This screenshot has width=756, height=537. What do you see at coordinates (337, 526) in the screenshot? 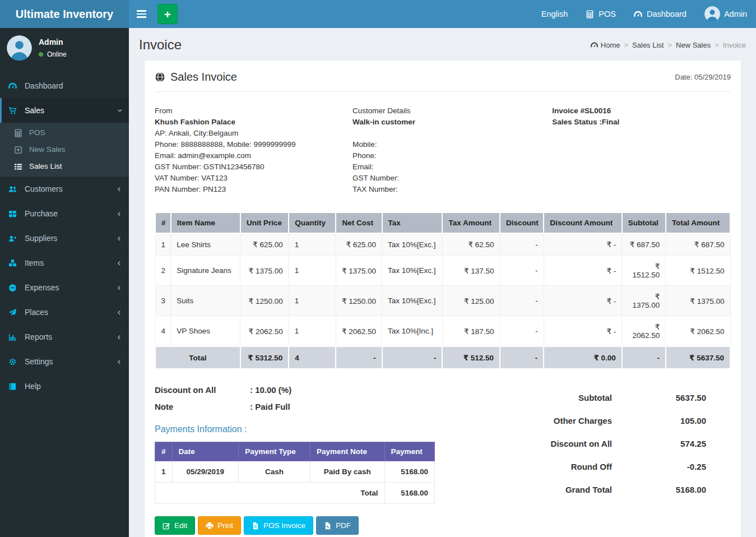
I see `pdf-button: PDF` at bounding box center [337, 526].